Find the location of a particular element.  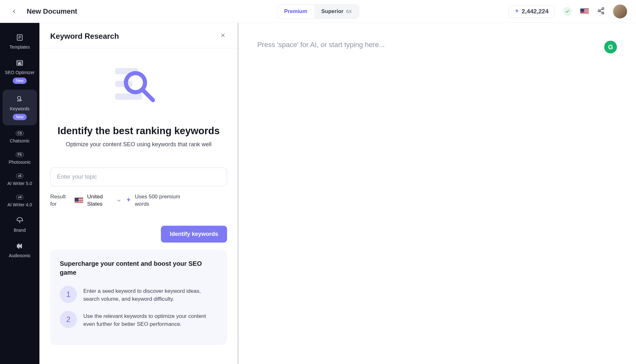

step-text: Enter a seed keyword to discover keyword… is located at coordinates (150, 294).